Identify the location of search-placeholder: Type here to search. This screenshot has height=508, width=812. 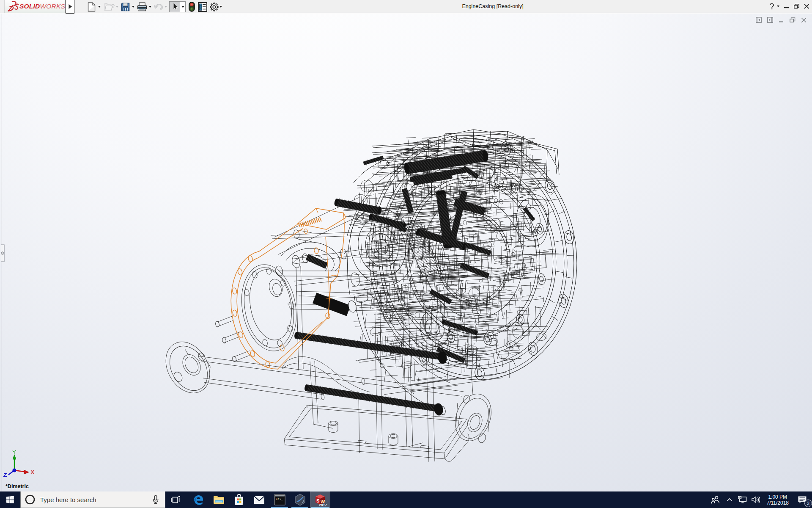
(96, 500).